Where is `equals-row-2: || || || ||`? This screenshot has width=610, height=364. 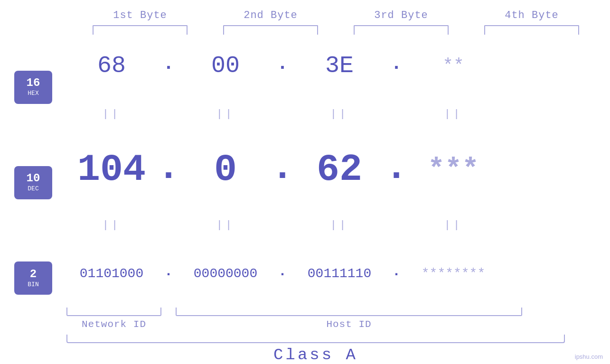
equals-row-2: || || || || is located at coordinates (336, 225).